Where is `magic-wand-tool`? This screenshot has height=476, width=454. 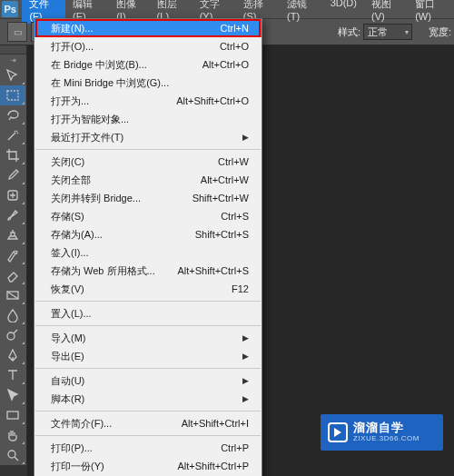
magic-wand-tool is located at coordinates (13, 135).